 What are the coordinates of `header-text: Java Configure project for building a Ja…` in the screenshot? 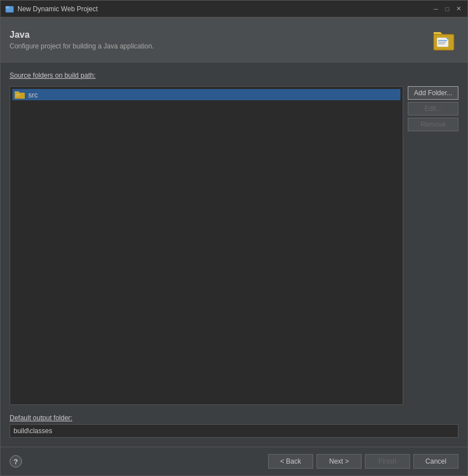 It's located at (221, 40).